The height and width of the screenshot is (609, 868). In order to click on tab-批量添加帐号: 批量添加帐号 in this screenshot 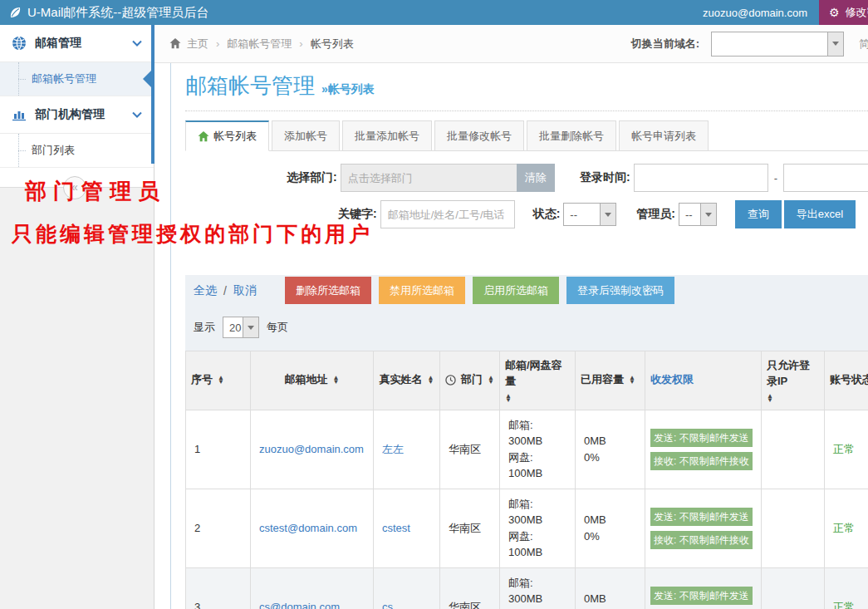, I will do `click(387, 136)`.